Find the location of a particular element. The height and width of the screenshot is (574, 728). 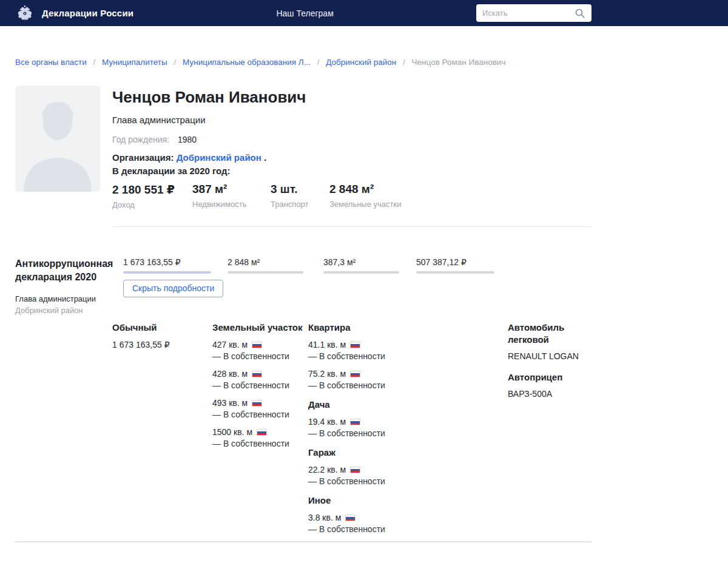

realty-item: 41.1 кв. м — В собственности is located at coordinates (408, 351).